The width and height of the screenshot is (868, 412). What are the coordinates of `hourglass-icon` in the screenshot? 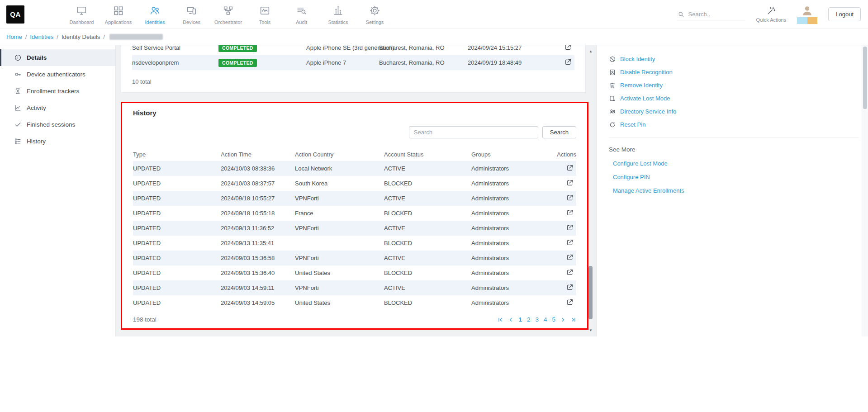 It's located at (18, 91).